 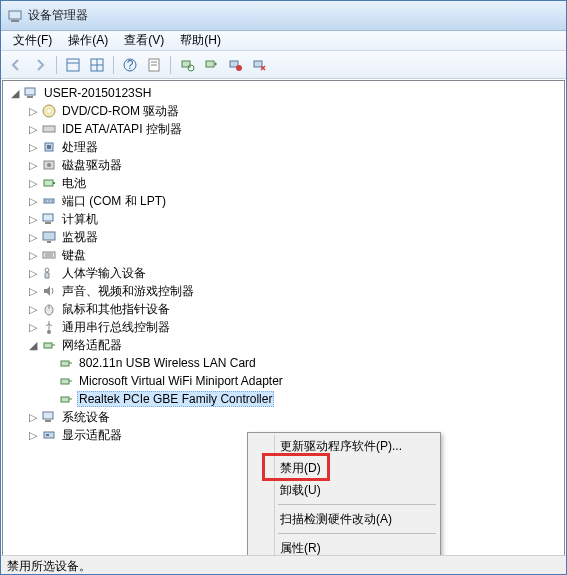 What do you see at coordinates (284, 309) in the screenshot?
I see `tree-node-mouse: ▷鼠标和其他指针设备` at bounding box center [284, 309].